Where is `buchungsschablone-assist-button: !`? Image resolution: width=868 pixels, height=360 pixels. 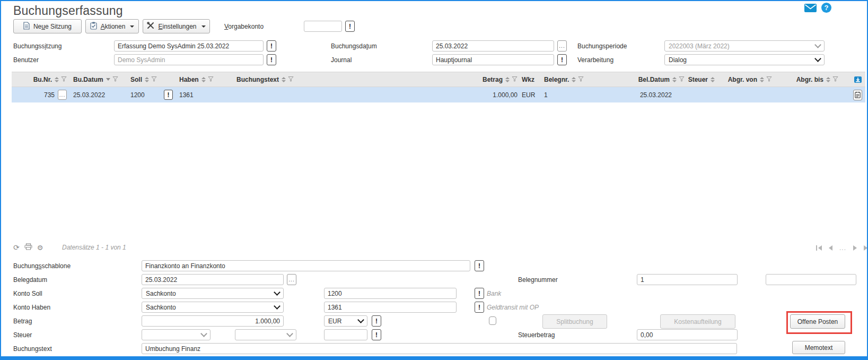
buchungsschablone-assist-button: ! is located at coordinates (479, 265).